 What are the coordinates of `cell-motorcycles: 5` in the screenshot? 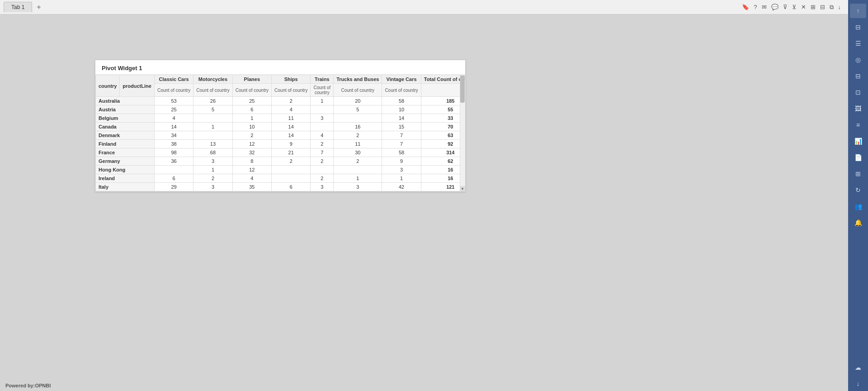 It's located at (213, 110).